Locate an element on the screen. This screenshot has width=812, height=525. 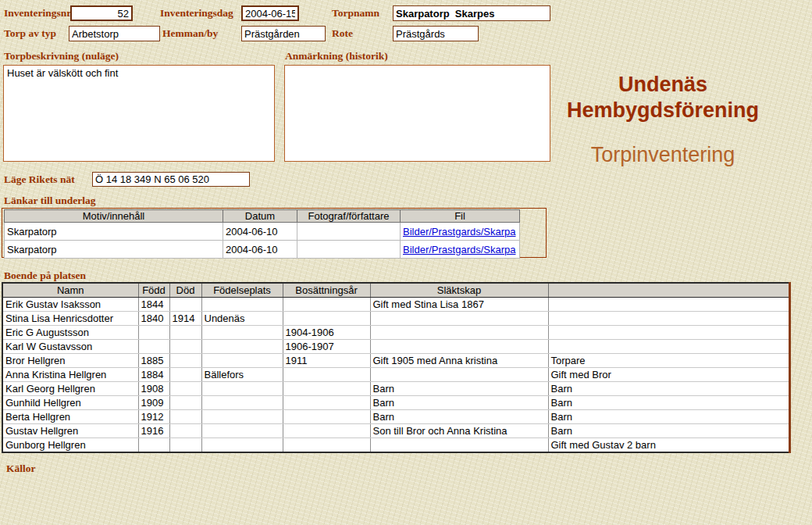
links-section-title: Länkar till underlag is located at coordinates (50, 201).